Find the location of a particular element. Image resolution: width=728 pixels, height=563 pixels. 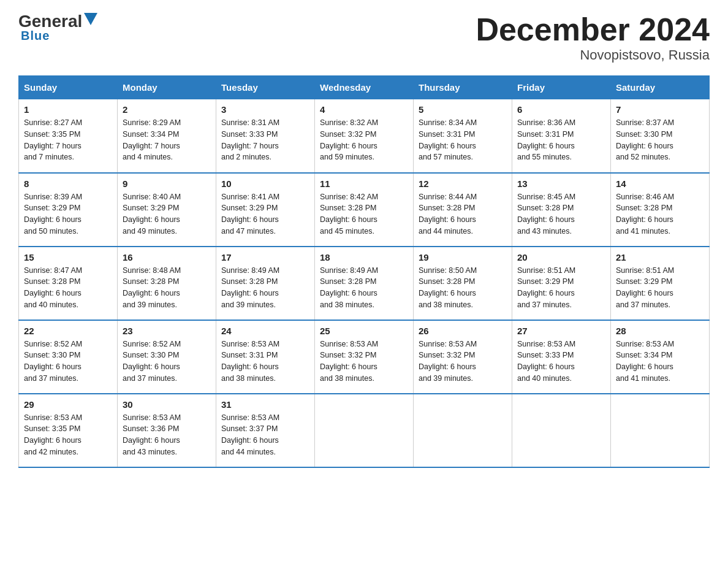

day-cell: 14Sunrise: 8:46 AM Sunset: 3:28 PM Dayli… is located at coordinates (661, 210).